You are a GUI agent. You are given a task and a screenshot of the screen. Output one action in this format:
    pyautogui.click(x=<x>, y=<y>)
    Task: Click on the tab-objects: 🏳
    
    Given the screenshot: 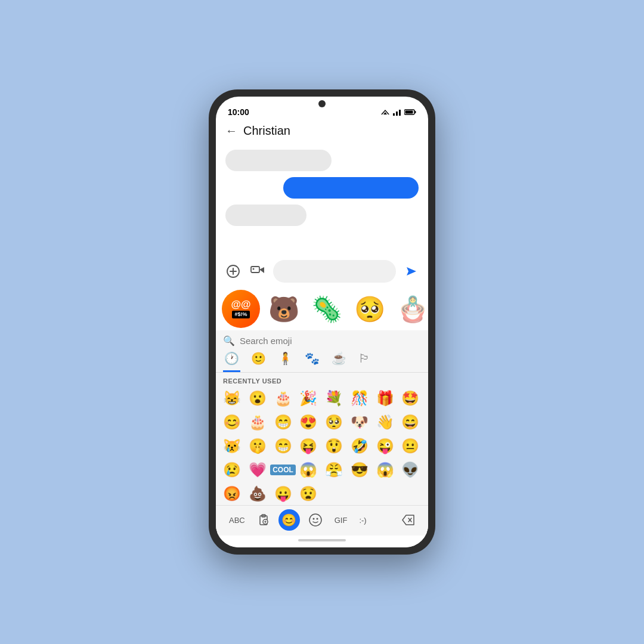 What is the action you would take?
    pyautogui.click(x=364, y=361)
    